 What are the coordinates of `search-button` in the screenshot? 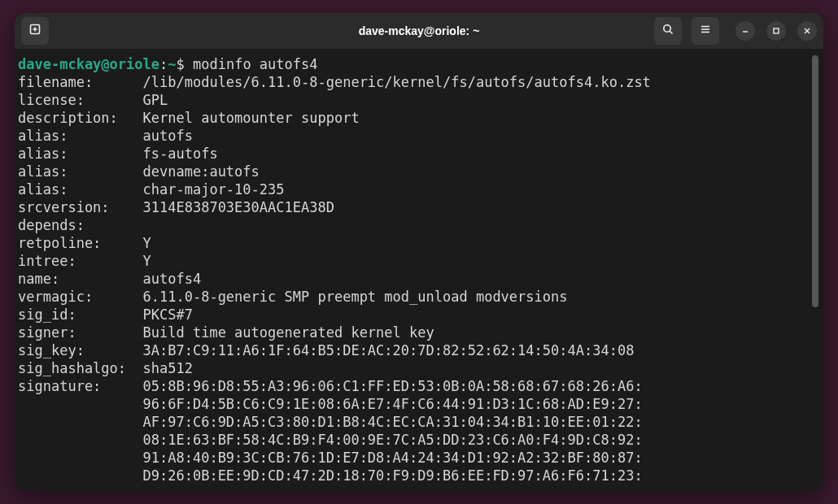 It's located at (668, 31).